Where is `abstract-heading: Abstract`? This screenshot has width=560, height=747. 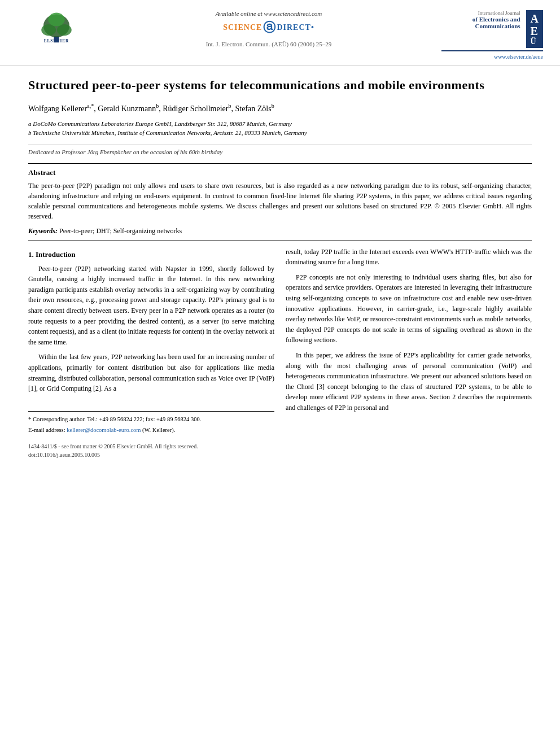
abstract-heading: Abstract is located at coordinates (280, 173).